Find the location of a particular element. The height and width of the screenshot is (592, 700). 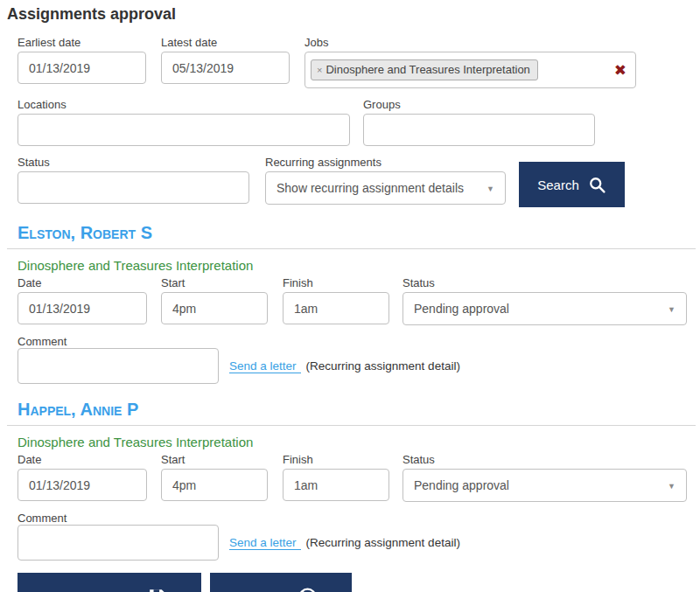

cancel-icon is located at coordinates (308, 589).